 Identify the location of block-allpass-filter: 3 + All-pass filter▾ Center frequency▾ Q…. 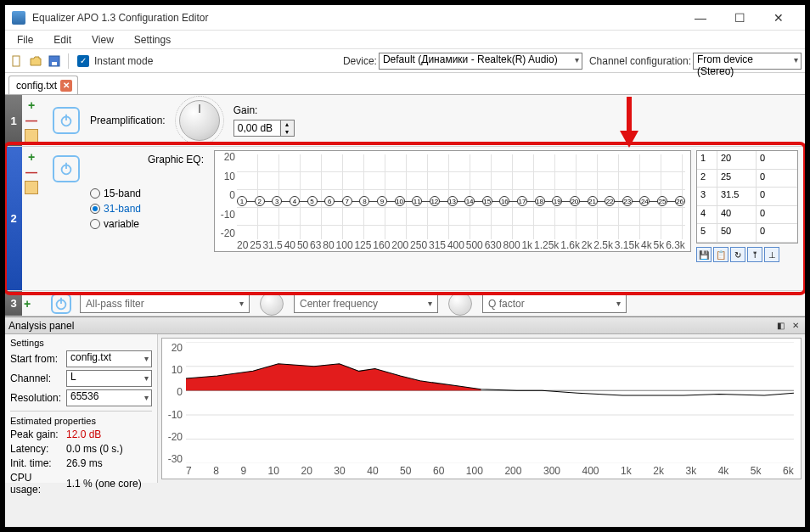
(405, 304).